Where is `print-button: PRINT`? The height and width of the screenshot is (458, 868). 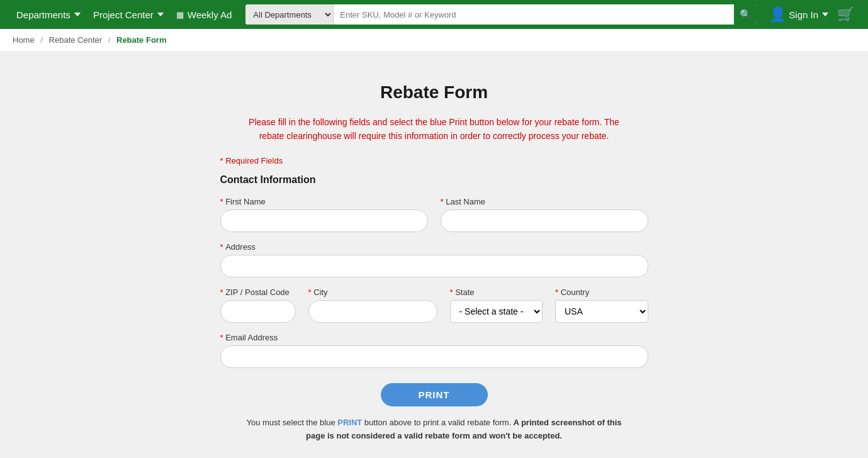 print-button: PRINT is located at coordinates (434, 395).